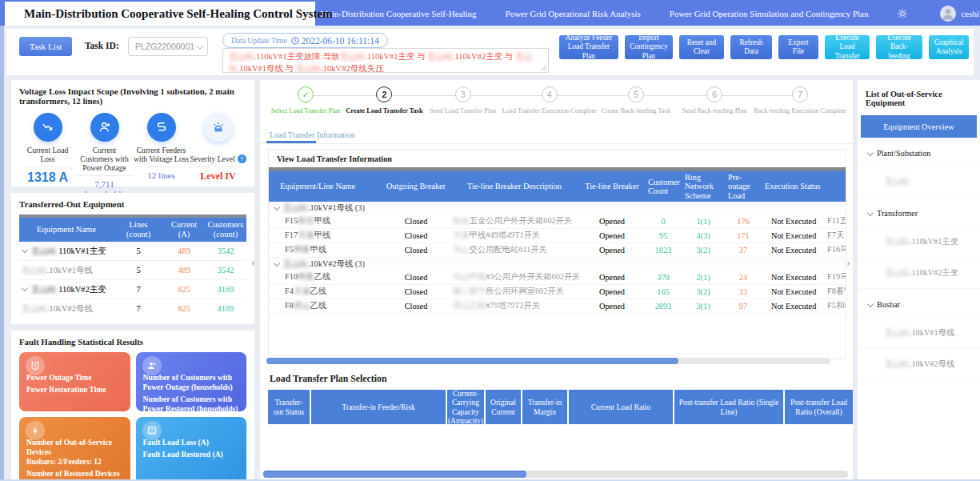 This screenshot has width=980, height=481. I want to click on reset-clear-button: Reset and Clear, so click(702, 47).